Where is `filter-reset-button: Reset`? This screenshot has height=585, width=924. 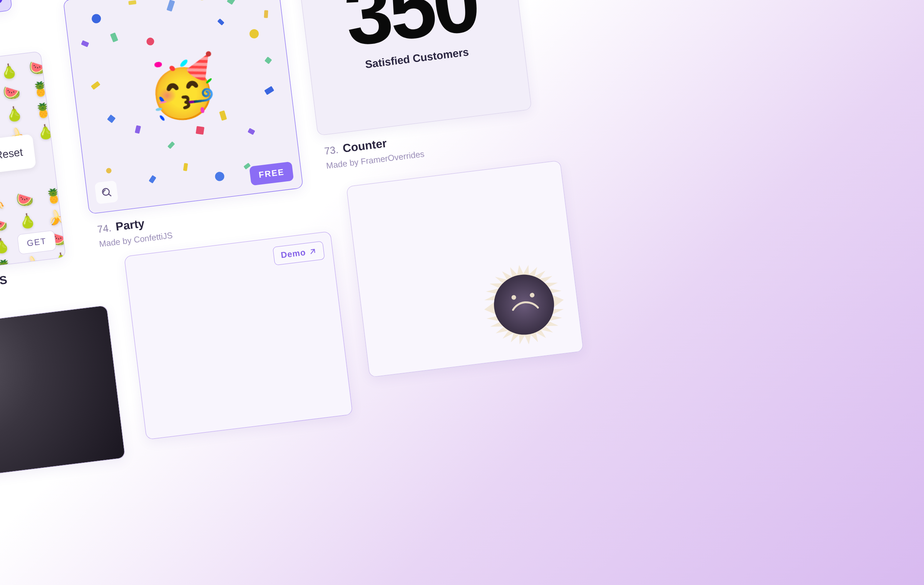 filter-reset-button: Reset is located at coordinates (18, 154).